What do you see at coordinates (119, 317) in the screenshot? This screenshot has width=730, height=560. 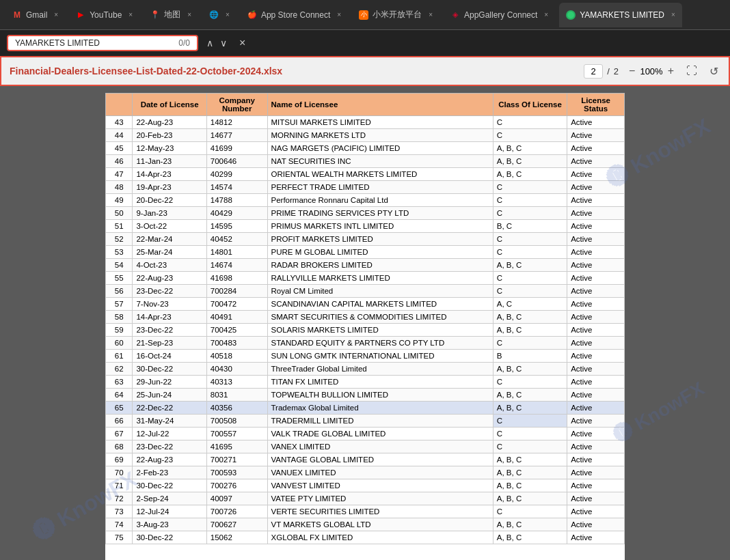 I see `cell-num: 58` at bounding box center [119, 317].